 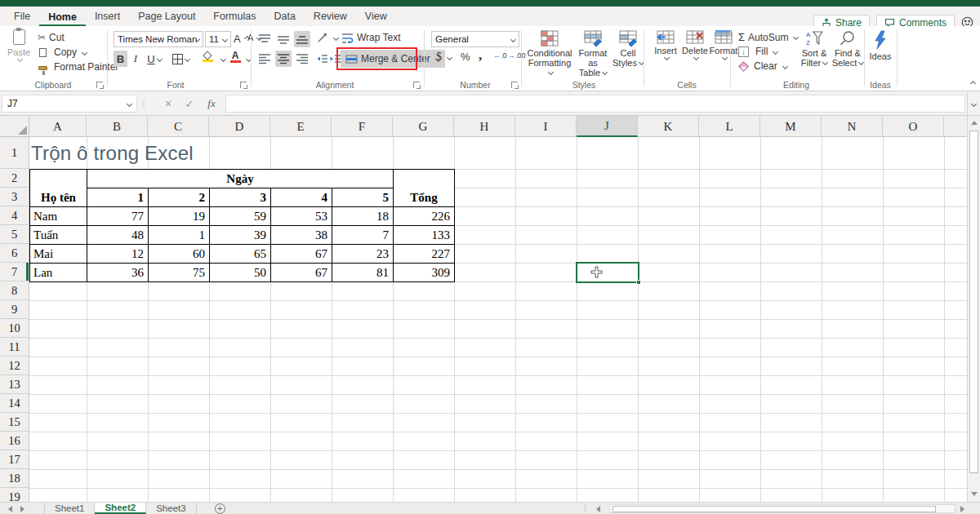 What do you see at coordinates (363, 235) in the screenshot?
I see `table-cell: 7` at bounding box center [363, 235].